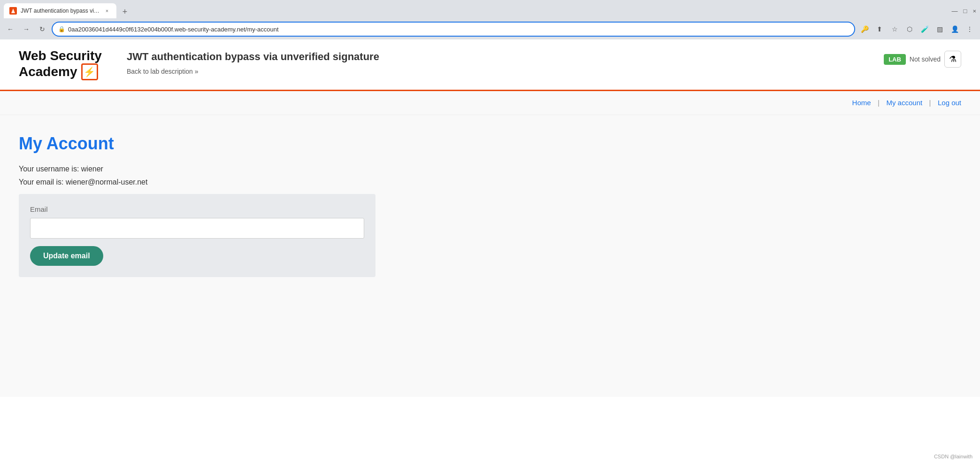  What do you see at coordinates (505, 71) in the screenshot?
I see `back-to-lab-link: Back to lab description »` at bounding box center [505, 71].